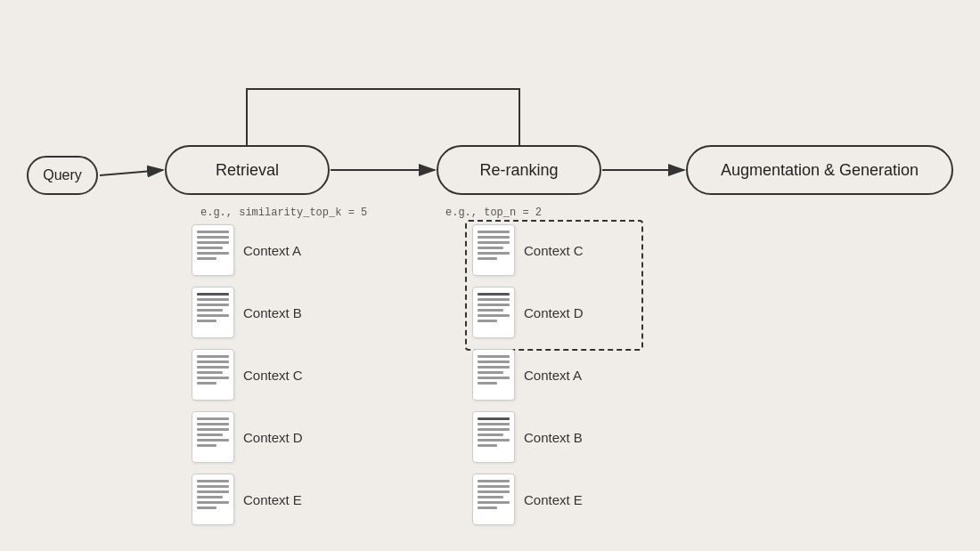  What do you see at coordinates (527, 437) in the screenshot?
I see `right-context-b: Context B` at bounding box center [527, 437].